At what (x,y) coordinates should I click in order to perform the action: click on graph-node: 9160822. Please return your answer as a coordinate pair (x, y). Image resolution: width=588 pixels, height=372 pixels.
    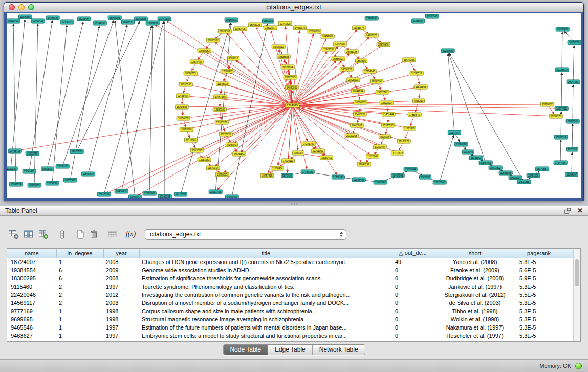
    Looking at the image, I should click on (47, 169).